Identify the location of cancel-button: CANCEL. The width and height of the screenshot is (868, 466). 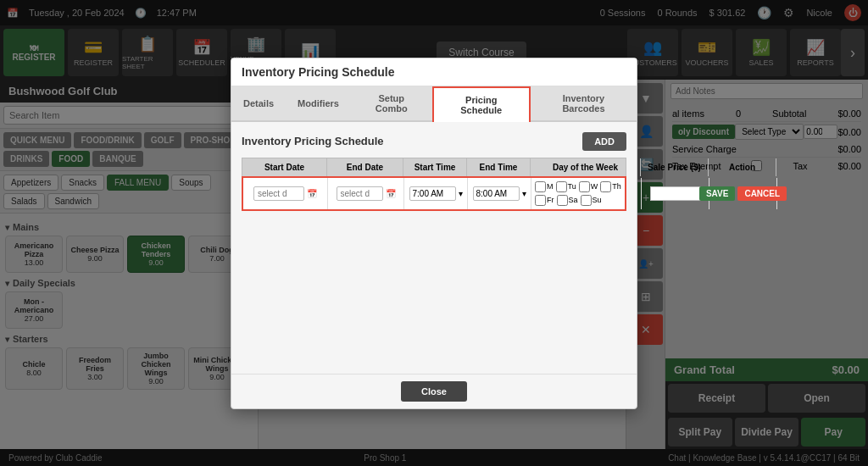
(762, 193).